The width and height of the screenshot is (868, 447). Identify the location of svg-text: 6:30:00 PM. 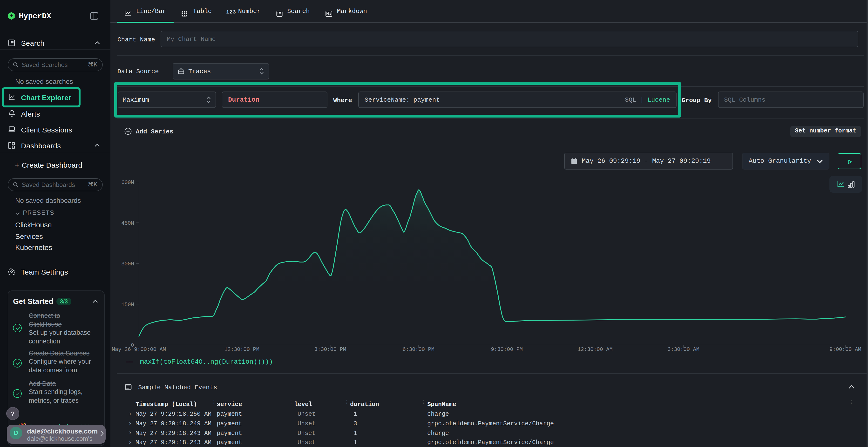
(418, 350).